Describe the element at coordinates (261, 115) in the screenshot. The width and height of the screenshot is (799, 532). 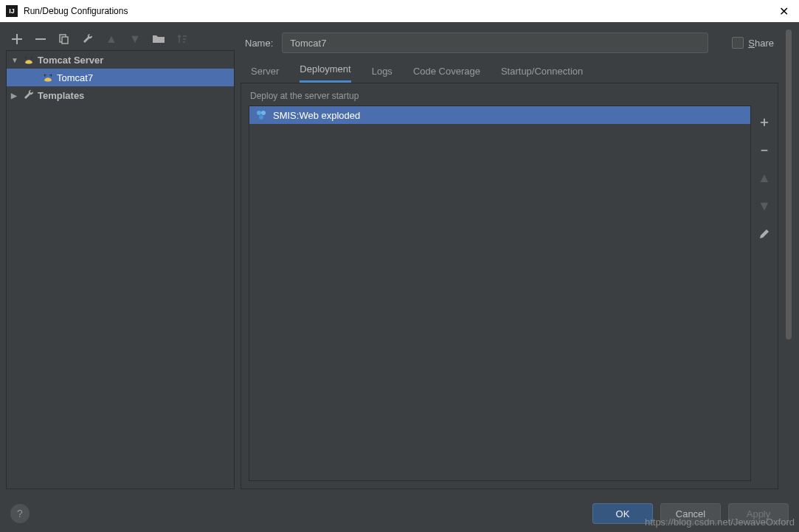
I see `artifact-icon` at that location.